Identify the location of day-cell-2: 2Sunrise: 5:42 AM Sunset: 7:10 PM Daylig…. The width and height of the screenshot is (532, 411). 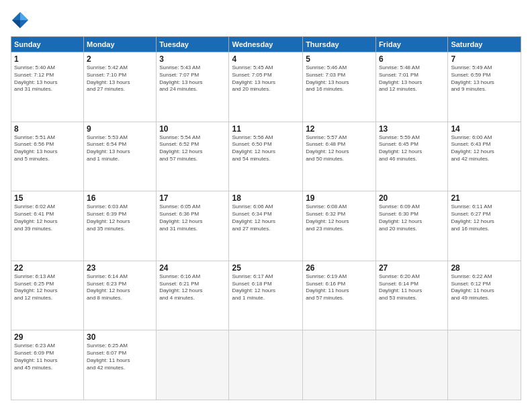
(120, 87).